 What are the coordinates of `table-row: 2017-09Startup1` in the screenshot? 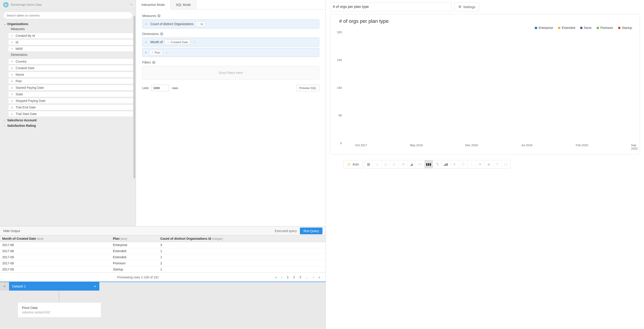 It's located at (163, 269).